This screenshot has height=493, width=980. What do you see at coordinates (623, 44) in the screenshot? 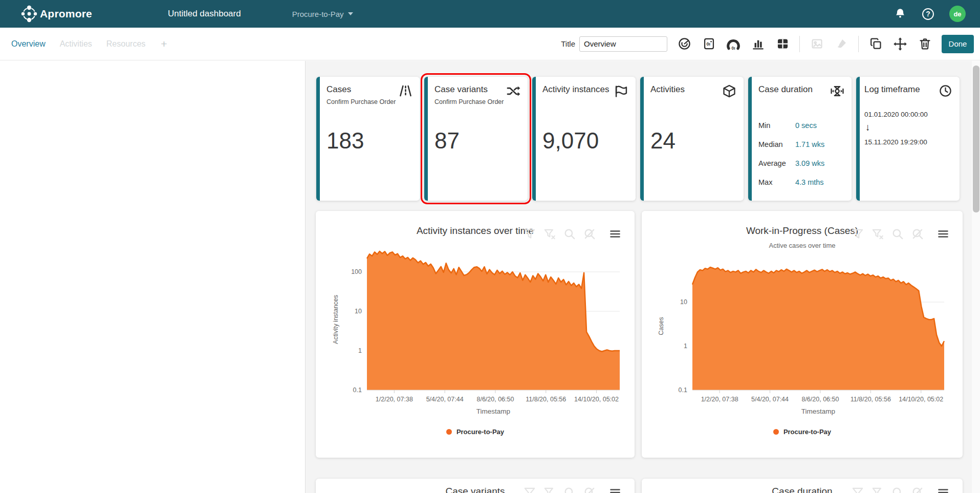
I see `widget-title-input` at bounding box center [623, 44].